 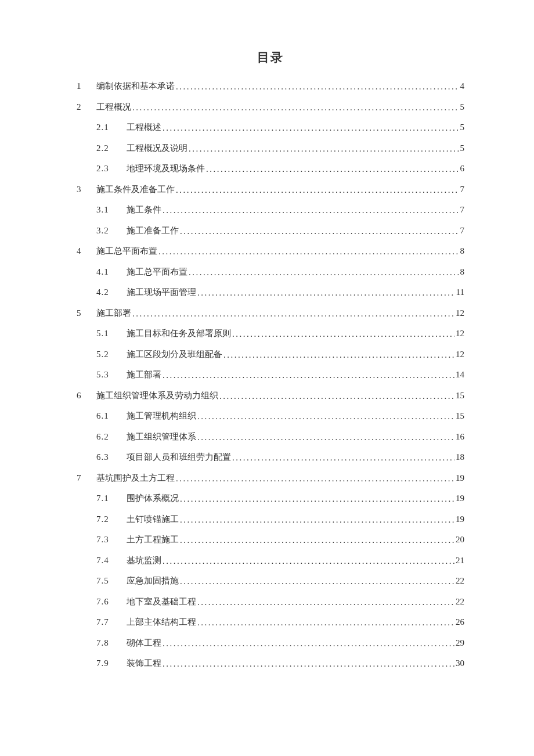 What do you see at coordinates (270, 175) in the screenshot?
I see `toc-entry: 2.3地理环境及现场条件6` at bounding box center [270, 175].